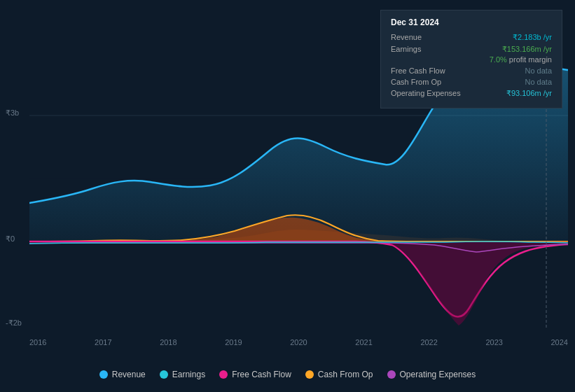 The image size is (575, 392). I want to click on tooltip-date: Dec 31 2024, so click(471, 22).